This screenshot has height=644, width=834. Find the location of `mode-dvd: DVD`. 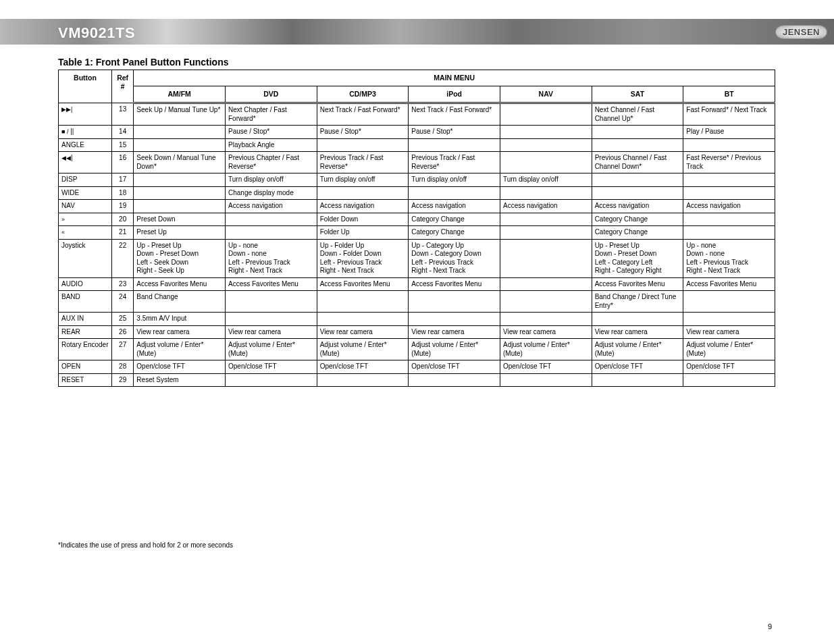

mode-dvd: DVD is located at coordinates (271, 95).